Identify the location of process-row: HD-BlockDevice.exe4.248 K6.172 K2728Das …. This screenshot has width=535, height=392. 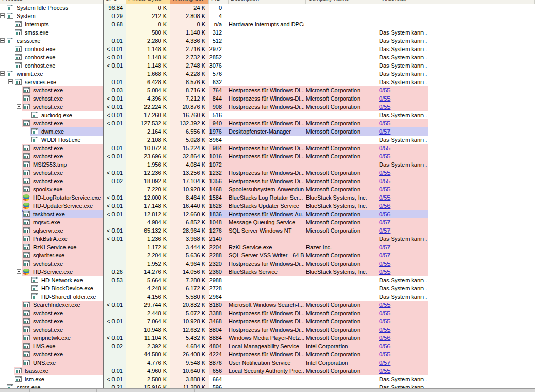
(267, 288).